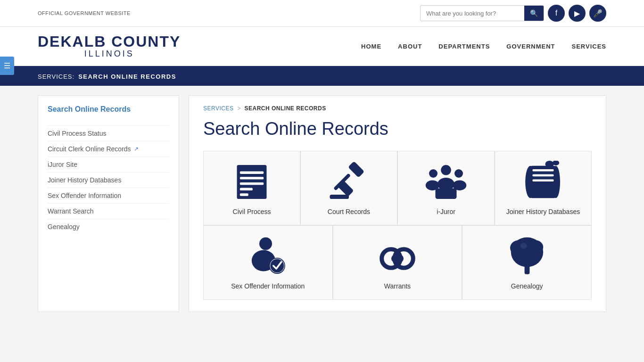 The height and width of the screenshot is (362, 644). I want to click on nav-services: SERVICES, so click(589, 46).